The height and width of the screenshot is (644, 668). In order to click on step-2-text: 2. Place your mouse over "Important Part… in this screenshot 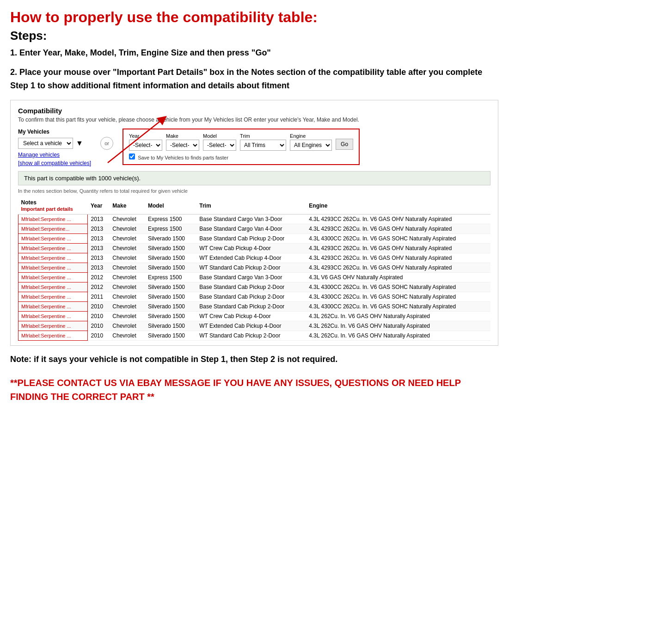, I will do `click(254, 79)`.